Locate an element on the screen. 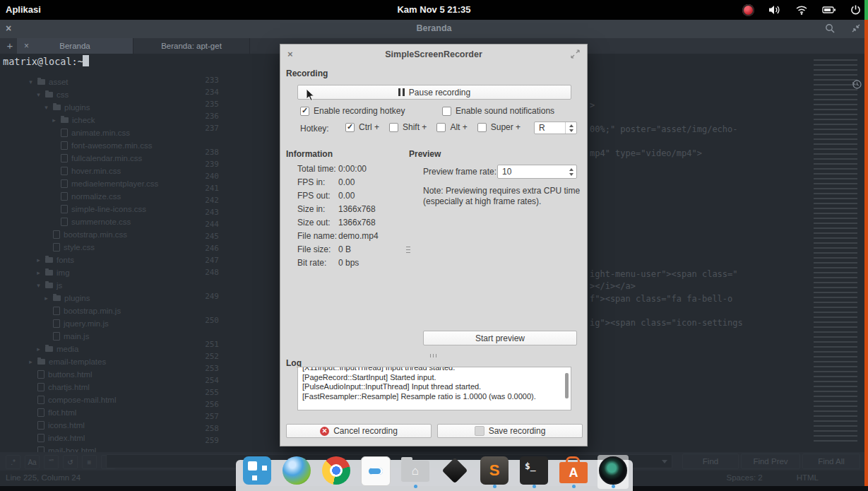 The image size is (868, 491). tree-item: simple-line-icons.css is located at coordinates (104, 209).